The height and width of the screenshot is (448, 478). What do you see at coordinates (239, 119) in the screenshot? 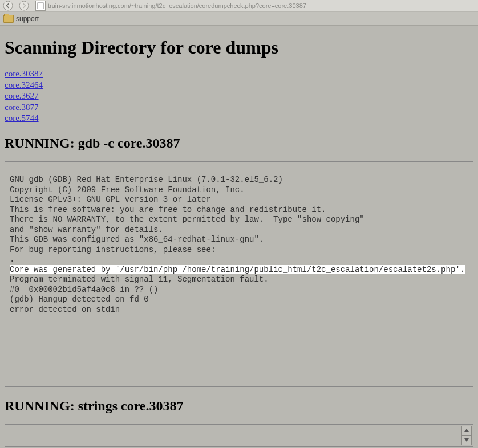
I see `core-link: core.5744` at bounding box center [239, 119].